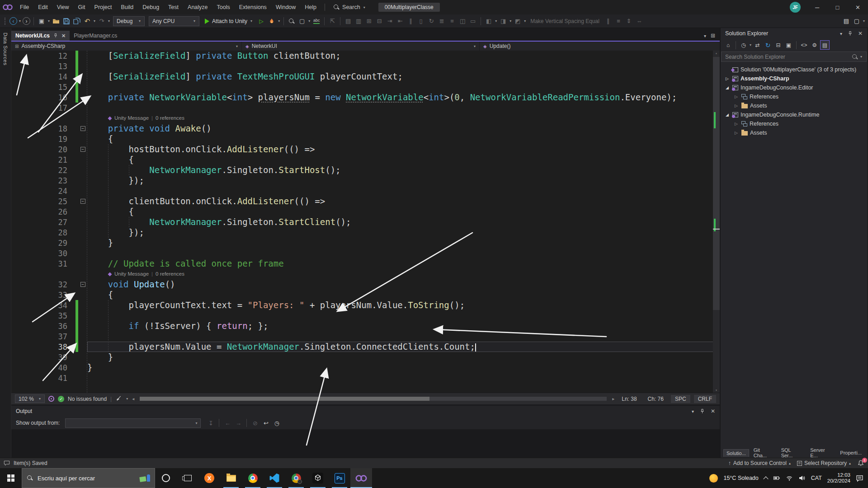 The image size is (868, 488). Describe the element at coordinates (727, 88) in the screenshot. I see `expanded-icon: ◢` at that location.